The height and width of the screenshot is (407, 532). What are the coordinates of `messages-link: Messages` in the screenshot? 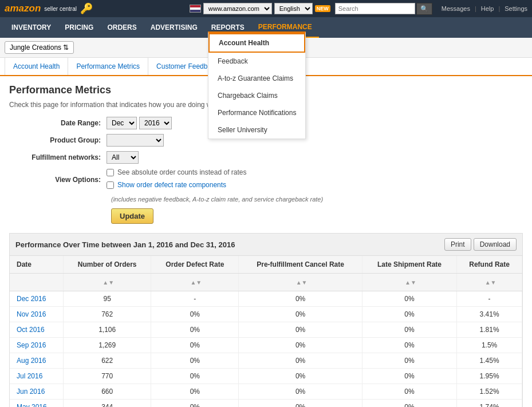 It's located at (456, 9).